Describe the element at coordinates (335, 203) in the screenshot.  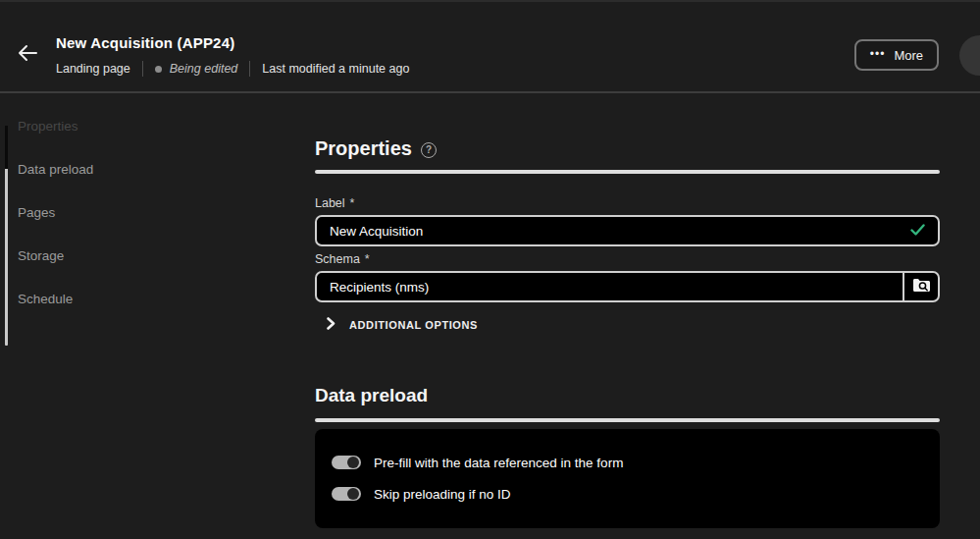
I see `label-field-label: Label*` at that location.